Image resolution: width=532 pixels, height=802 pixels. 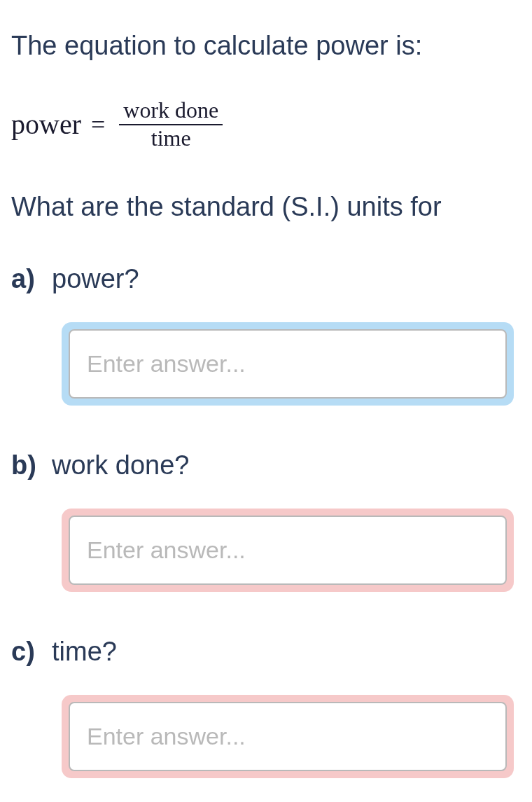 I want to click on part-c-input-wrap, so click(x=288, y=737).